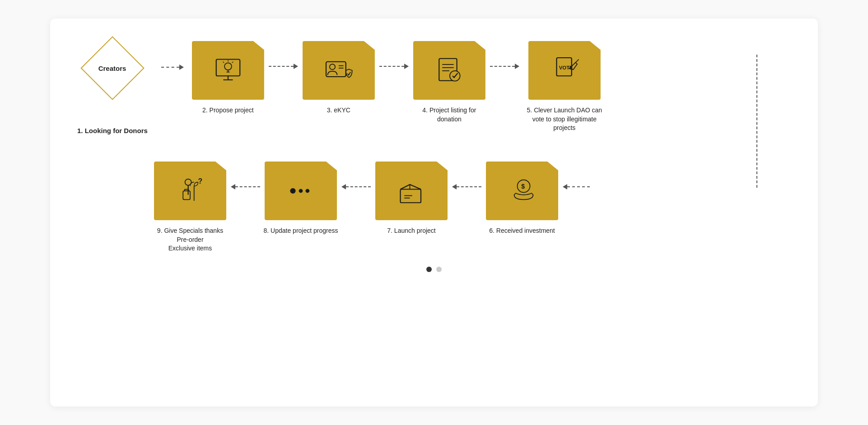 The image size is (868, 425). Describe the element at coordinates (522, 231) in the screenshot. I see `step6-label: 6. Received investment` at that location.